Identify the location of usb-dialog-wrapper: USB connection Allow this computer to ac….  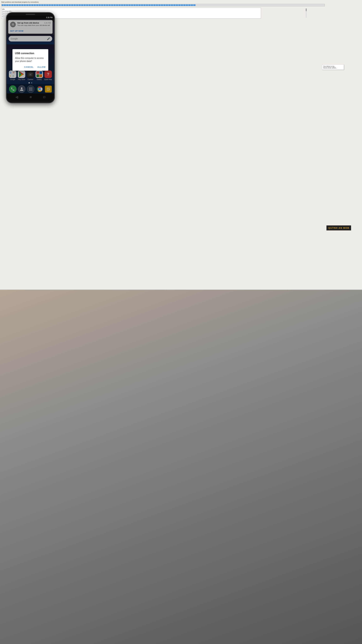
(30, 60).